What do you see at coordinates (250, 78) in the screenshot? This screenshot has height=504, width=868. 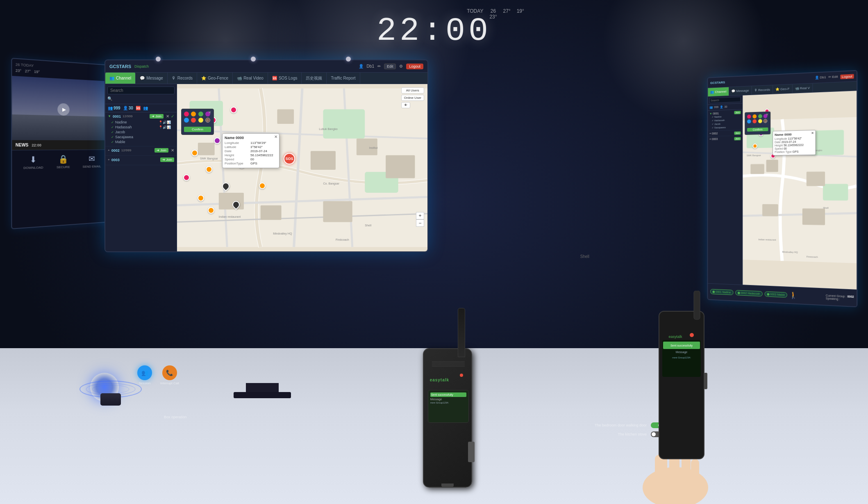 I see `tab-realvideo: 📹 Real Video` at bounding box center [250, 78].